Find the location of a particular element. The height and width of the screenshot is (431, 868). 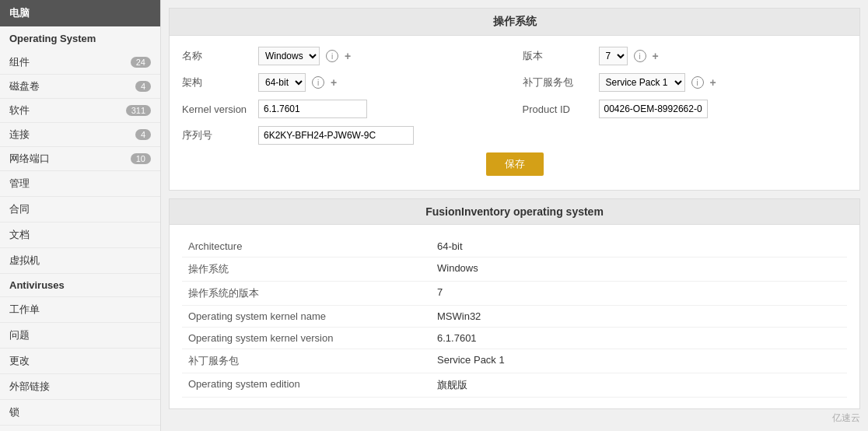

sidebar-item-components: 组件 24 is located at coordinates (80, 62).